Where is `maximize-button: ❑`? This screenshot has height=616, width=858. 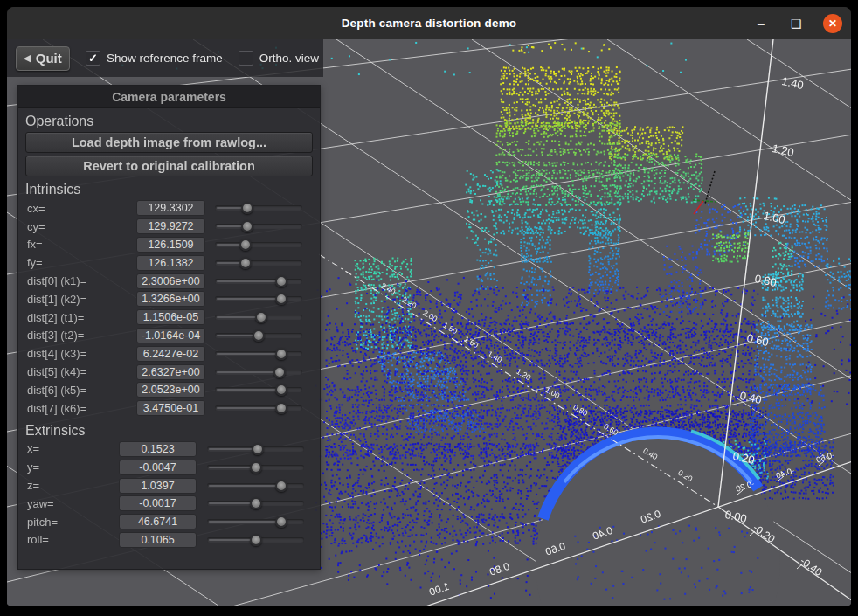 maximize-button: ❑ is located at coordinates (796, 24).